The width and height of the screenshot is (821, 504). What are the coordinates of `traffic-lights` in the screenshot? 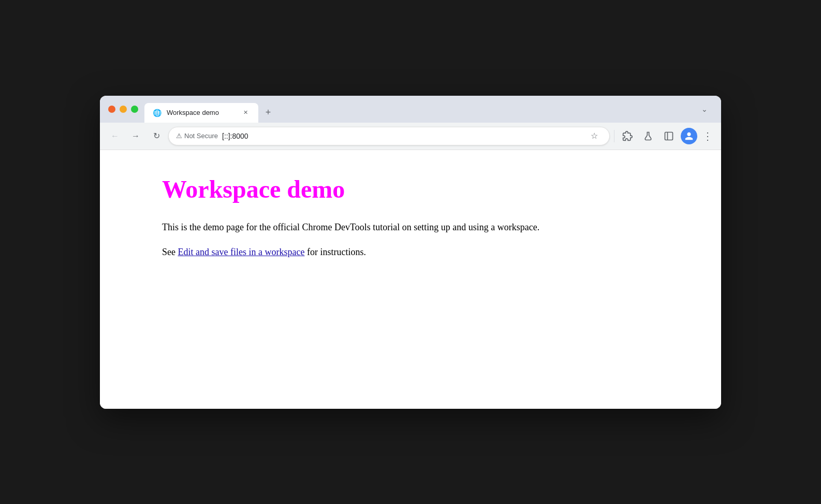 It's located at (123, 109).